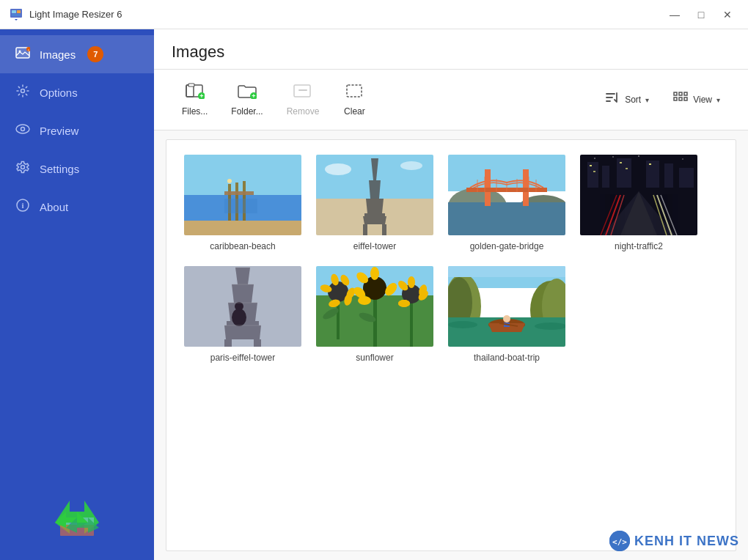 The image size is (748, 560). Describe the element at coordinates (16, 15) in the screenshot. I see `app-icon` at that location.